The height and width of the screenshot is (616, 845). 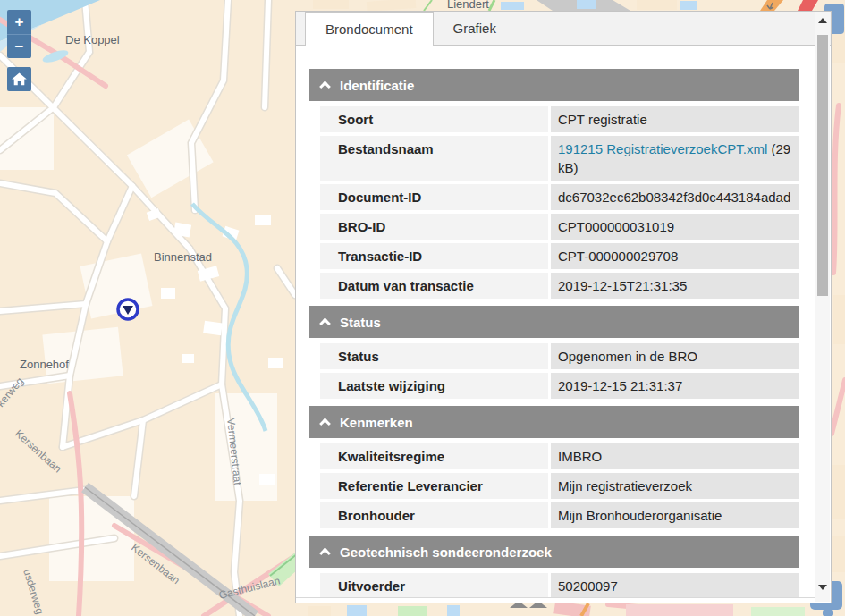 What do you see at coordinates (445, 553) in the screenshot?
I see `section-title: Geotechnisch sondeeronderzoek` at bounding box center [445, 553].